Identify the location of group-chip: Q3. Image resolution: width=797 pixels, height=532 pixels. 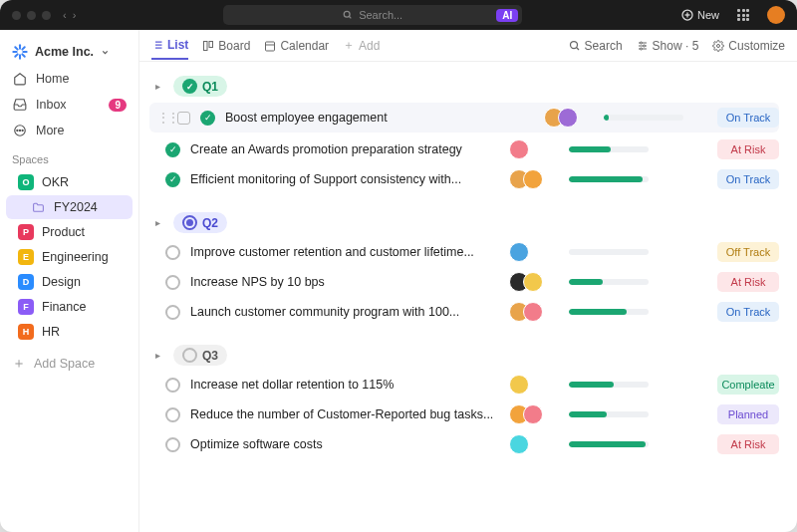
(200, 355).